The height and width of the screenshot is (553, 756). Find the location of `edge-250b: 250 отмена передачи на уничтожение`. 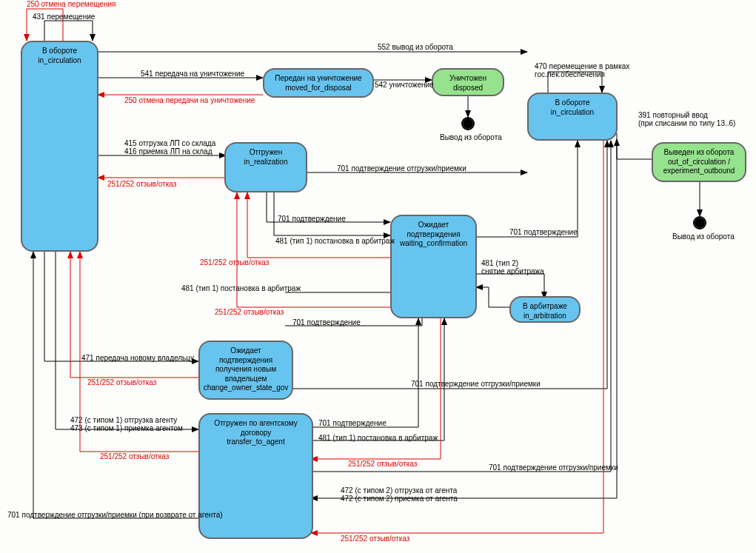

edge-250b: 250 отмена передачи на уничтожение is located at coordinates (190, 101).